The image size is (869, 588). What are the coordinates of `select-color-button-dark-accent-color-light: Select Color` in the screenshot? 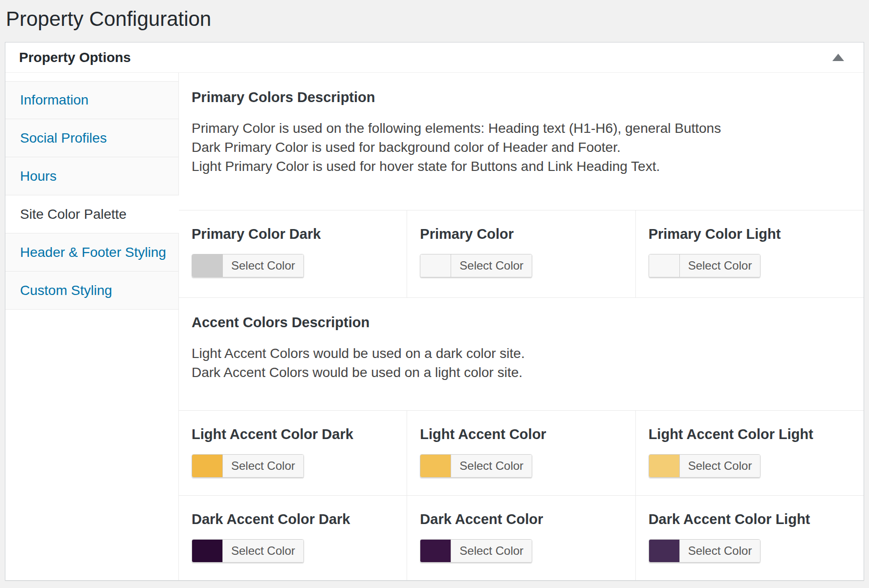 It's located at (705, 551).